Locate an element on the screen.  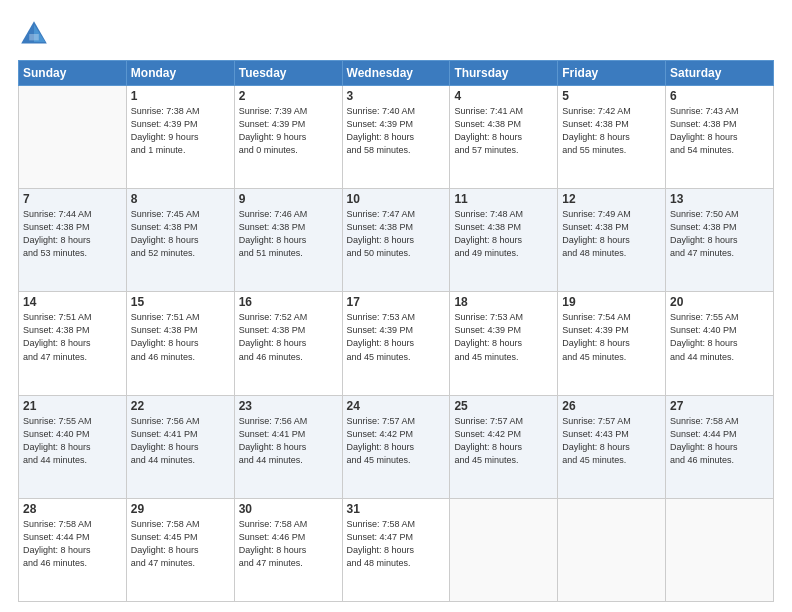
day-number: 31 is located at coordinates (396, 509).